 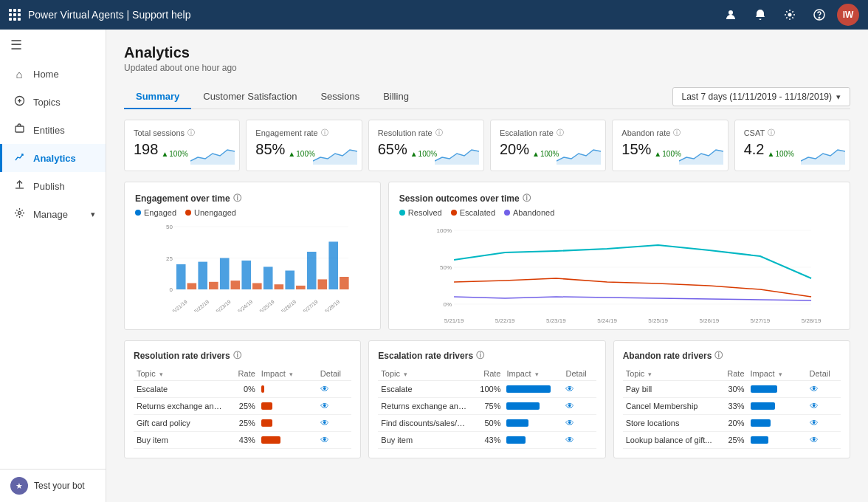 What do you see at coordinates (15, 15) in the screenshot?
I see `app-grid-icon` at bounding box center [15, 15].